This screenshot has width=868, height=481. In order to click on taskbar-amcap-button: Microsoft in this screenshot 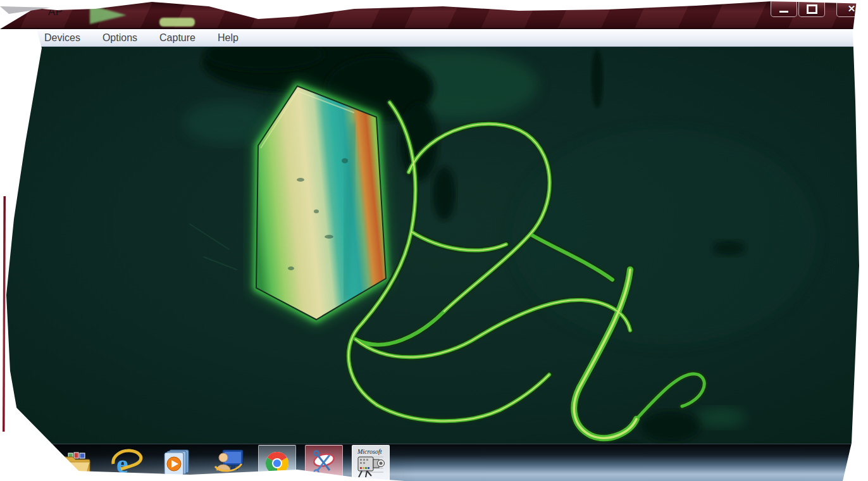, I will do `click(371, 463)`.